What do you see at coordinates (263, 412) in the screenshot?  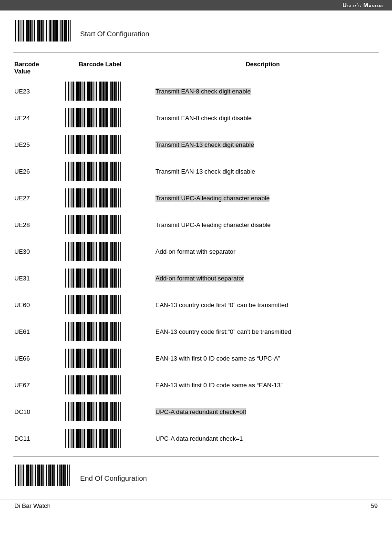 I see `cell-description: UPC-A data redundant check=off` at bounding box center [263, 412].